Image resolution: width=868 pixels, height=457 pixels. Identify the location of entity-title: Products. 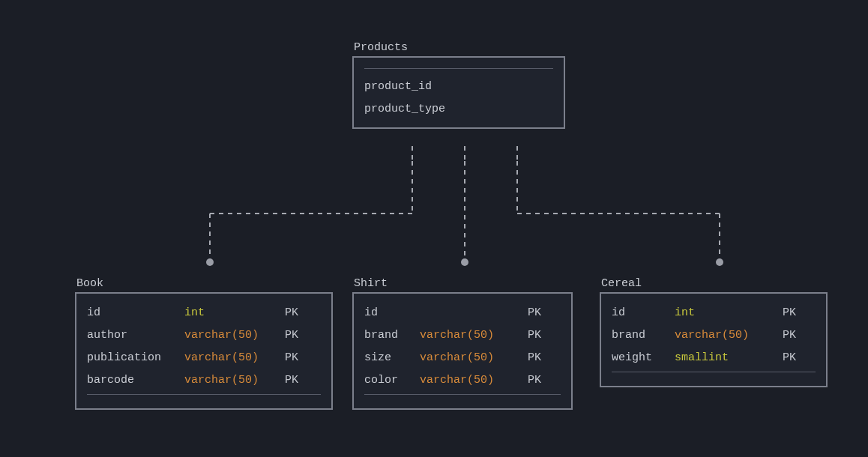
(381, 48).